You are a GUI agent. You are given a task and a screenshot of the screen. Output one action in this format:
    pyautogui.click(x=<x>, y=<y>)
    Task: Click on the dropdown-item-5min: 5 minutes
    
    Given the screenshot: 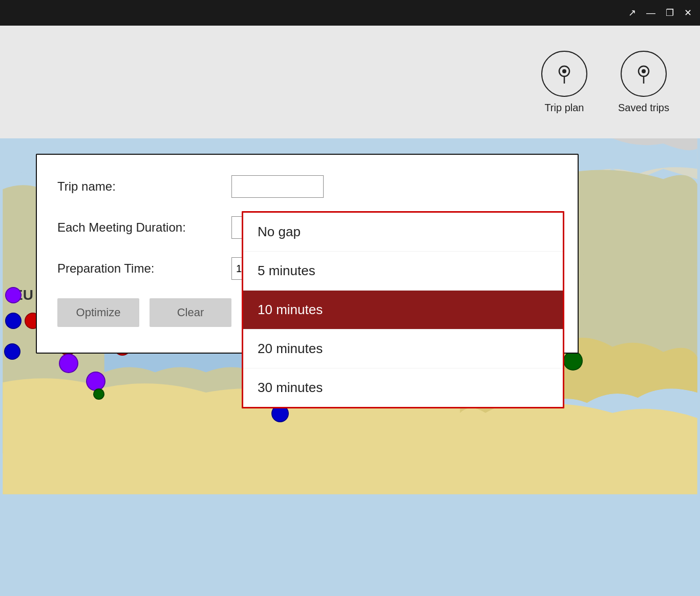 What is the action you would take?
    pyautogui.click(x=403, y=271)
    